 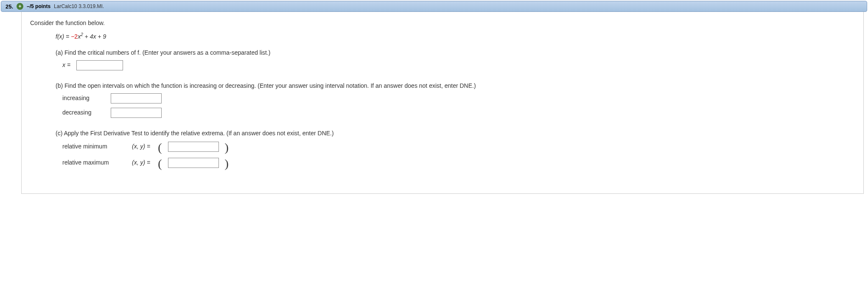 I want to click on increasing-label: increasing, so click(x=84, y=98).